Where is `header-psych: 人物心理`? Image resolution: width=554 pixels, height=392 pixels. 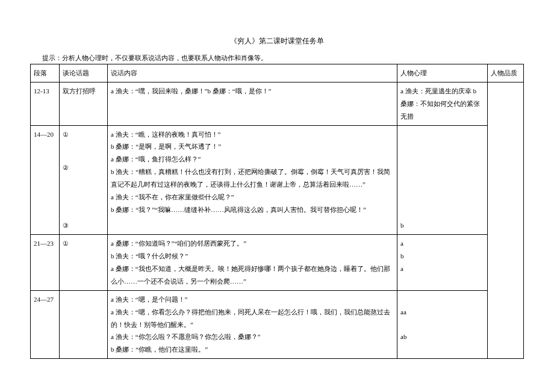 header-psych: 人物心理 is located at coordinates (443, 73).